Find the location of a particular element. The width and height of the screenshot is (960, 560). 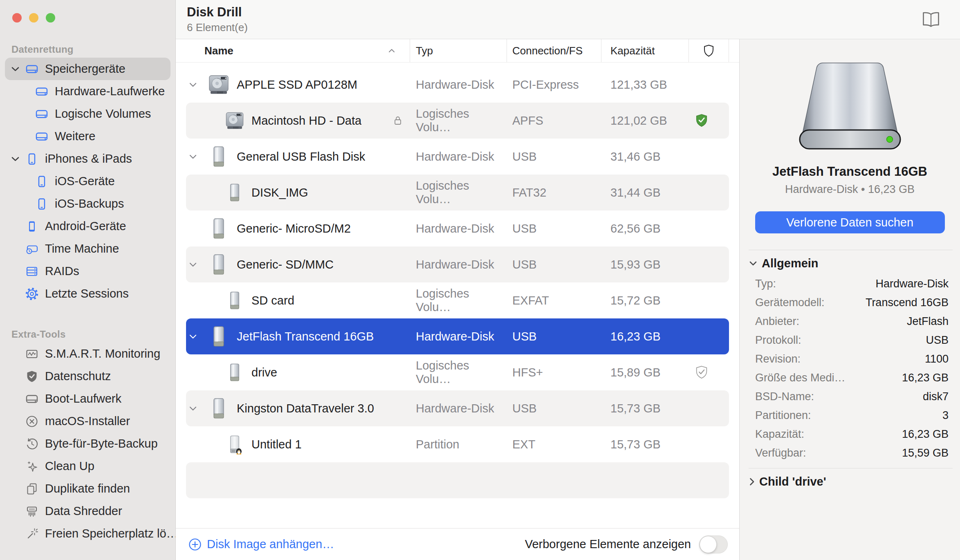

sidebar-item-hardware-laufwerke: Hardware-Laufwerke is located at coordinates (87, 92).